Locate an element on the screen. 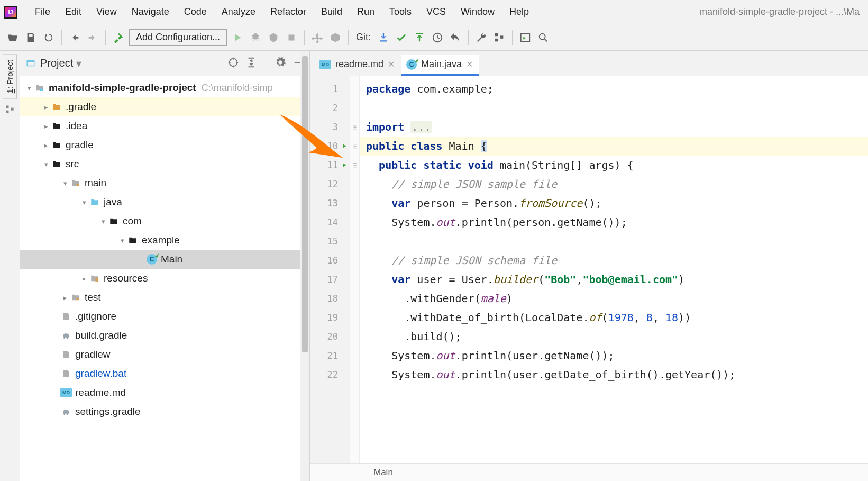  tab-label: Main.java is located at coordinates (441, 65).